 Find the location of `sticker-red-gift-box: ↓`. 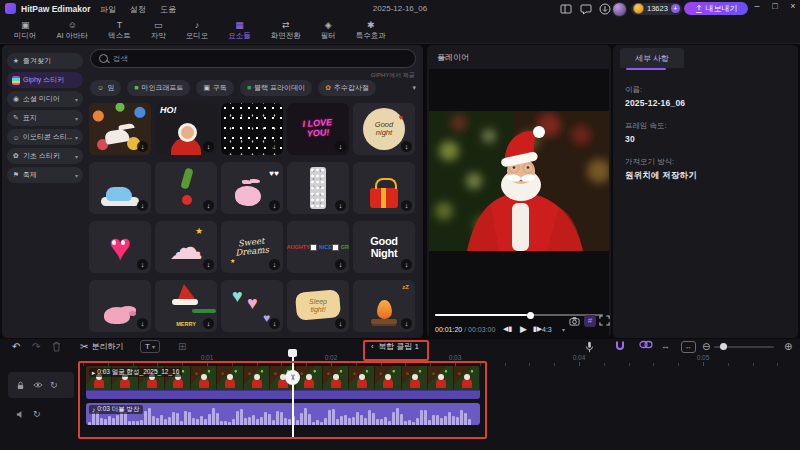

sticker-red-gift-box: ↓ is located at coordinates (384, 188).